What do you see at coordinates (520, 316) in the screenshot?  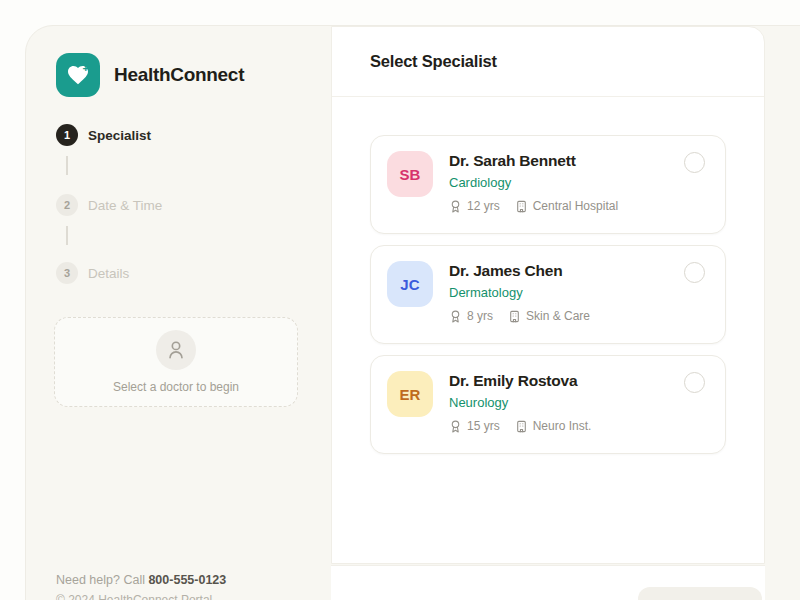 I see `doctor-meta: 8 yrs Skin & Care` at bounding box center [520, 316].